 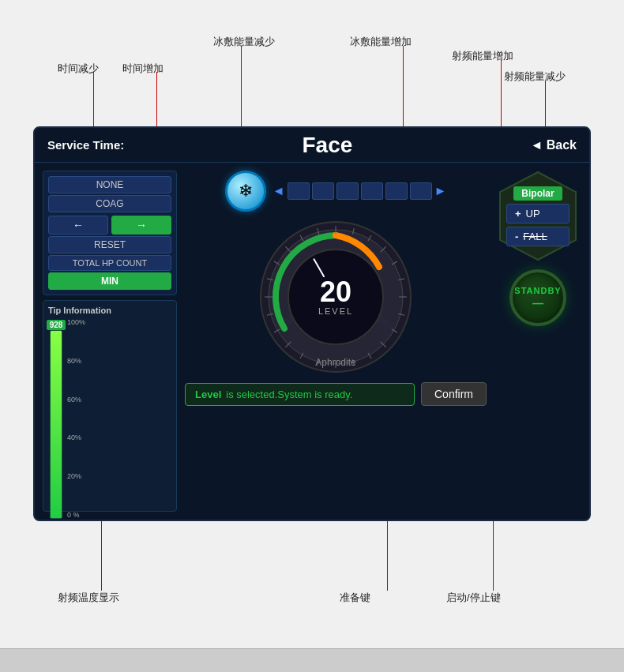 I want to click on seg-right-arrow: ►, so click(x=441, y=191).